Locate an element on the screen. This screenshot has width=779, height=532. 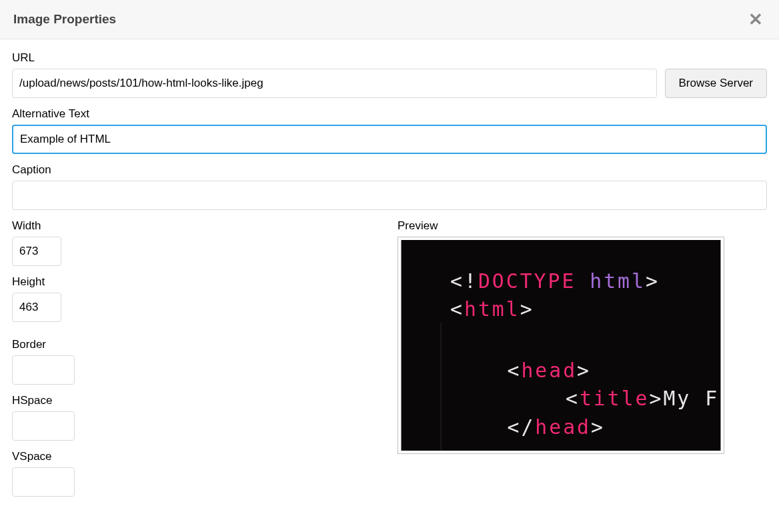
close-icon: ✕ is located at coordinates (756, 19).